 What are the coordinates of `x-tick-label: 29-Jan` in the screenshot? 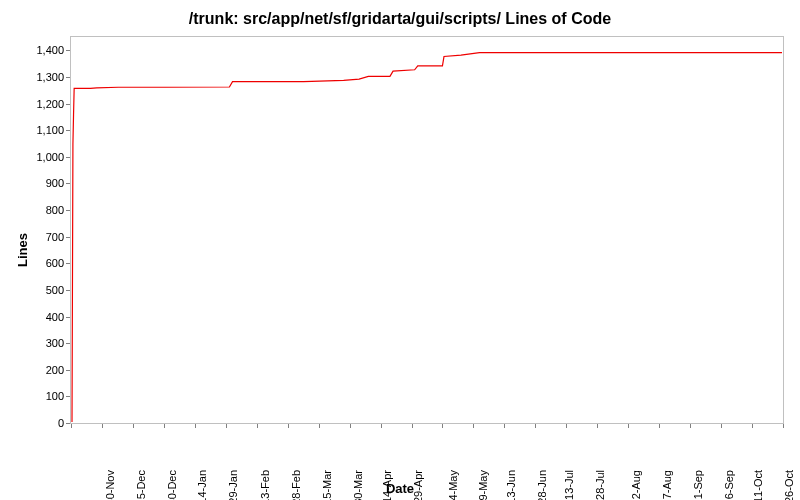 It's located at (232, 485).